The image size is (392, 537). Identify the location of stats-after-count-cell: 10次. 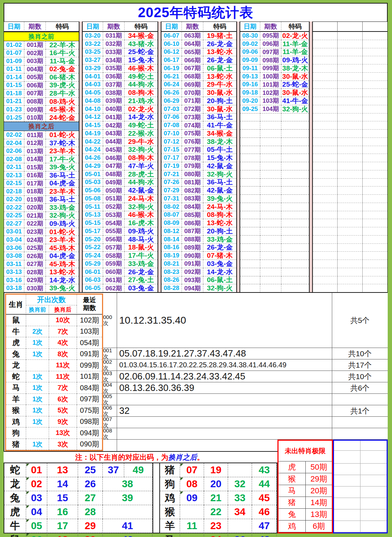
(63, 320).